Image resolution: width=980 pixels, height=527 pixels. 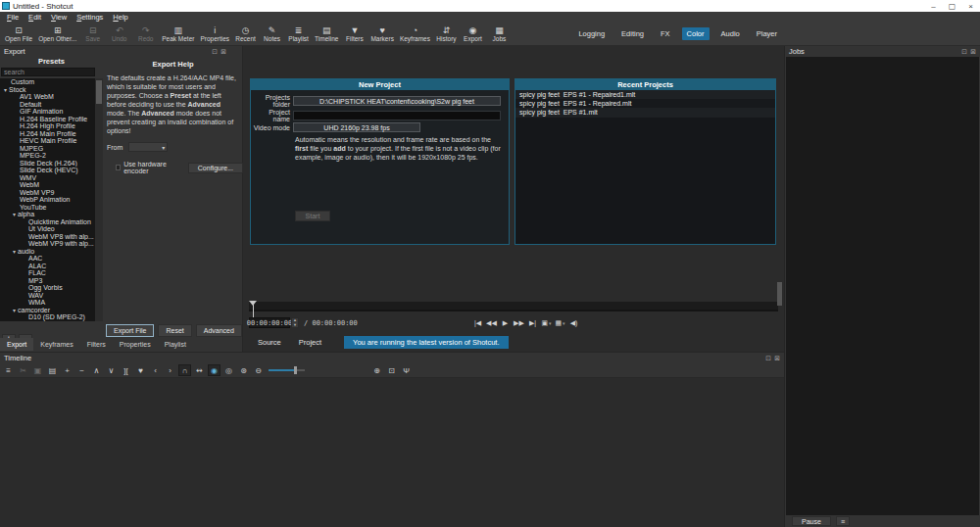 What do you see at coordinates (47, 82) in the screenshot?
I see `preset-custom: Custom` at bounding box center [47, 82].